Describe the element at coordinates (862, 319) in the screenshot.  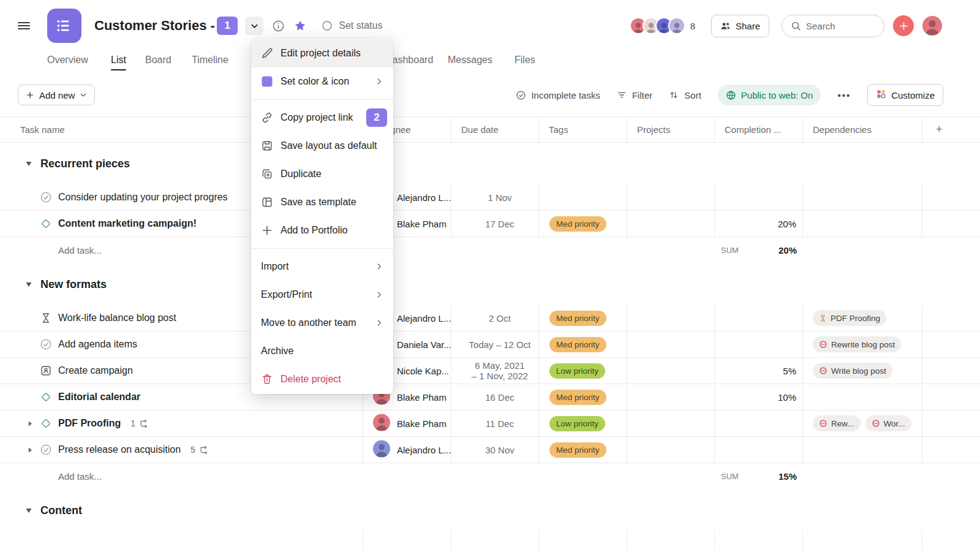
I see `dependencies-cell: PDF Proofing` at that location.